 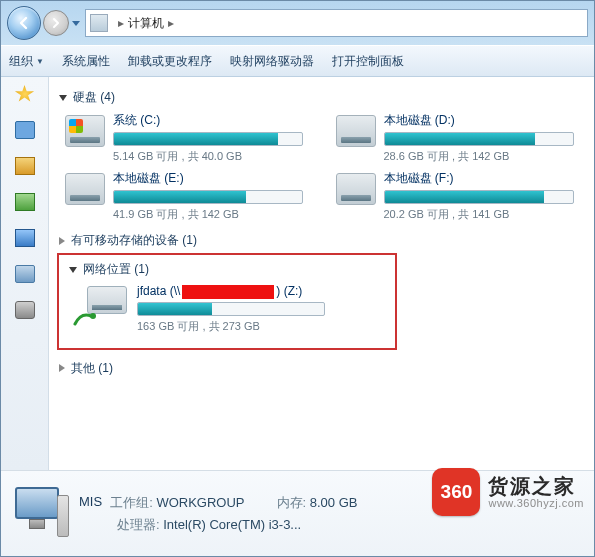 I want to click on uninstall-label: 卸载或更改程序, so click(x=170, y=62).